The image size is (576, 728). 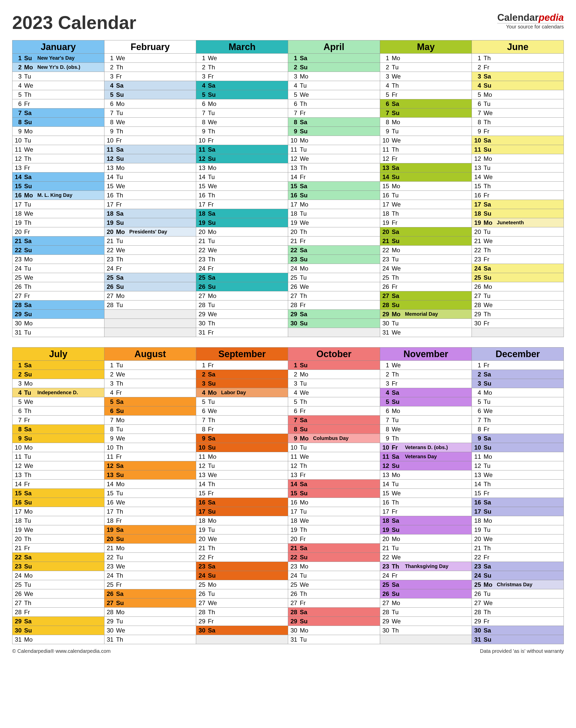 I want to click on holiday-label: Christmas Day, so click(x=529, y=585).